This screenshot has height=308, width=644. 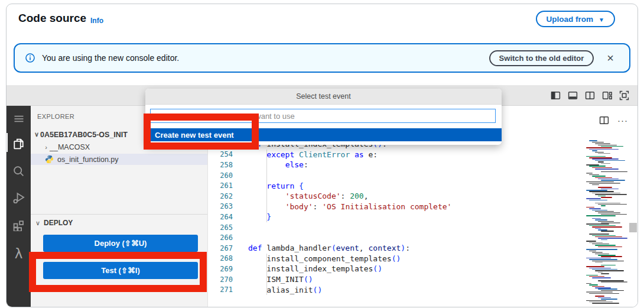 What do you see at coordinates (19, 254) in the screenshot?
I see `aws-lambda-icon: λ` at bounding box center [19, 254].